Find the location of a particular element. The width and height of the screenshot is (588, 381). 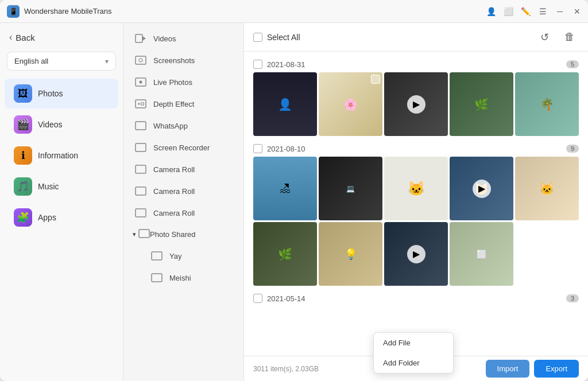

photos-icon: 🖼 is located at coordinates (23, 94).